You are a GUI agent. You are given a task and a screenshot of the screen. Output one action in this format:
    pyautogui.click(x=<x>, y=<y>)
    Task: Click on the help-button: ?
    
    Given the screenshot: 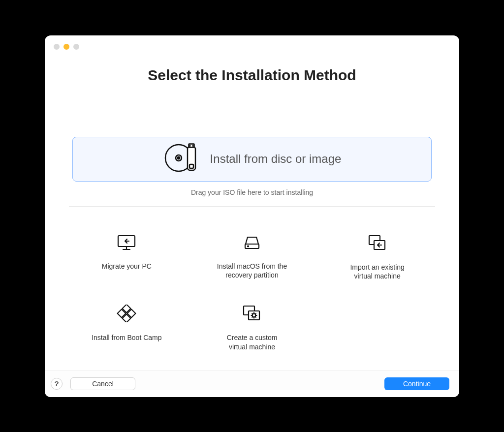 What is the action you would take?
    pyautogui.click(x=57, y=384)
    